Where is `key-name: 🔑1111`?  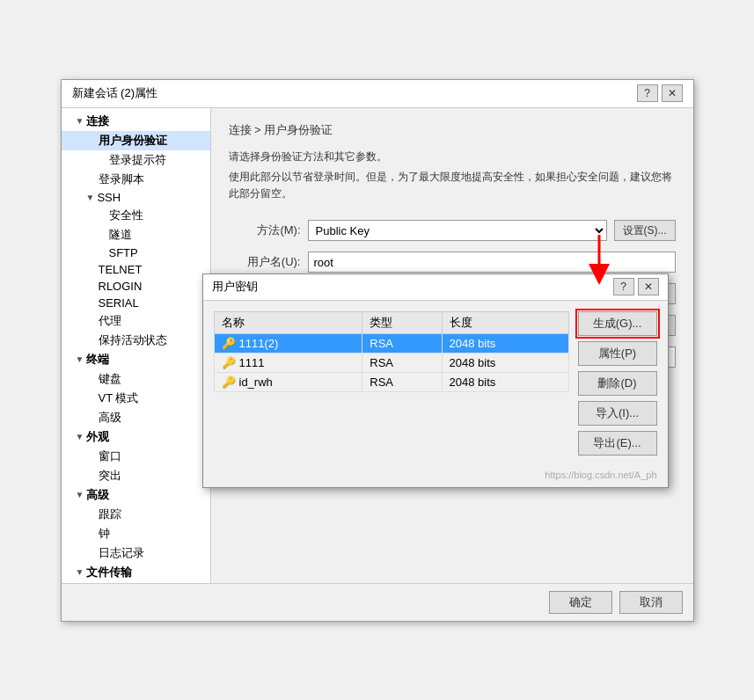
key-name: 🔑1111 is located at coordinates (289, 362).